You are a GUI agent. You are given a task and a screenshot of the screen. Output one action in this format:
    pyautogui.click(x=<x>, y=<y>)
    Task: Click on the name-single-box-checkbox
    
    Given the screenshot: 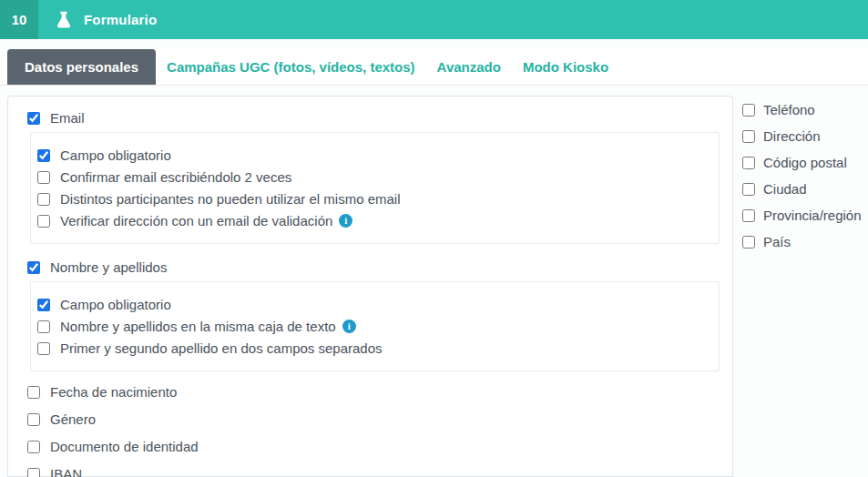 What is the action you would take?
    pyautogui.click(x=44, y=327)
    